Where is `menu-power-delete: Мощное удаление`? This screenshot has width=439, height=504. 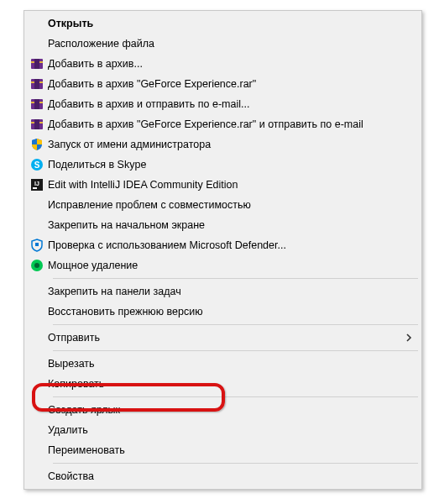 menu-power-delete: Мощное удаление is located at coordinates (223, 265).